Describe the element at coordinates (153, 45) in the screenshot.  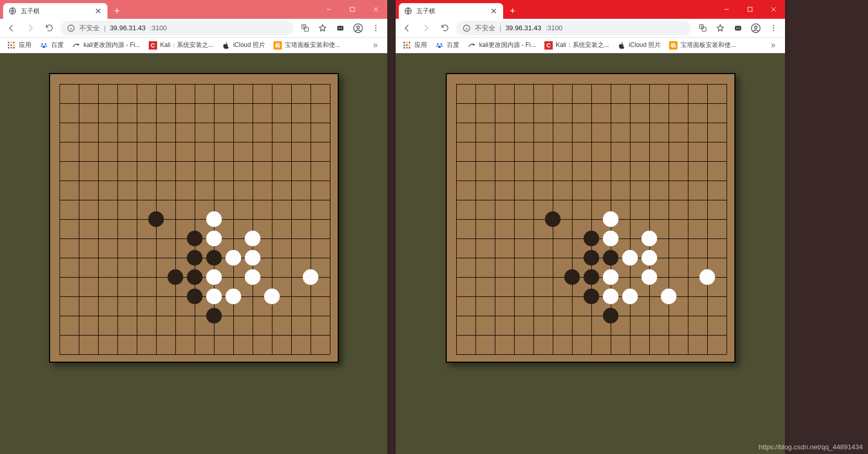
I see `svg-text: C` at that location.